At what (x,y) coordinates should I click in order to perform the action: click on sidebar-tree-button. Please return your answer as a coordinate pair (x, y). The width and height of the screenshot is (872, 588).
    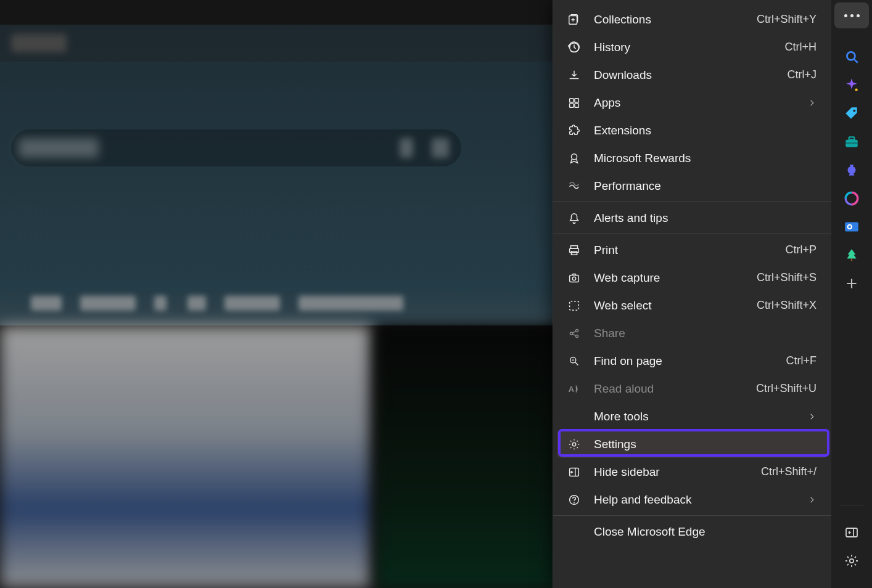
    Looking at the image, I should click on (852, 255).